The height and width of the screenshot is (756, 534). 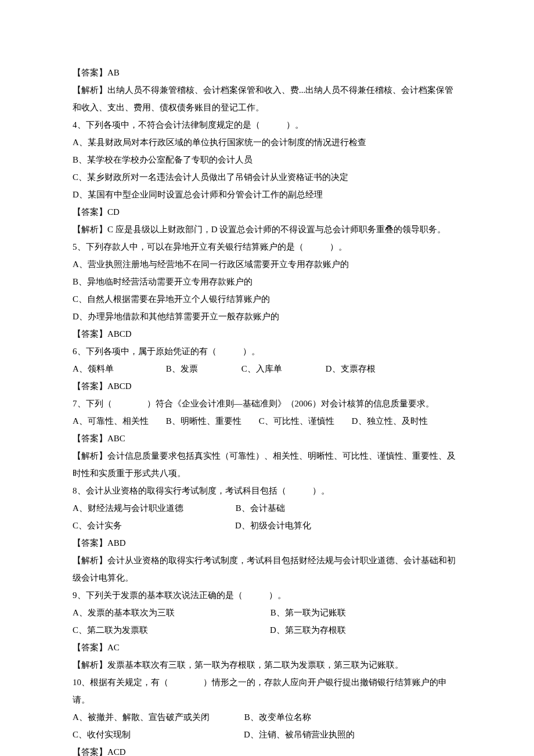 I want to click on text-line: C、第二联为发票联 D、第三联为存根联, so click(x=267, y=630).